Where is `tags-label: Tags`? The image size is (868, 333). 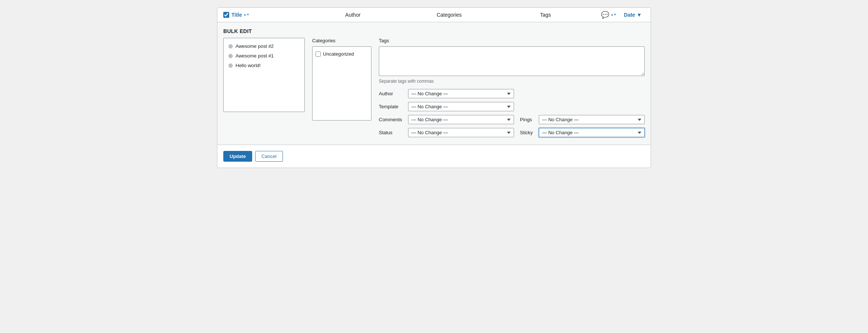
tags-label: Tags is located at coordinates (512, 41).